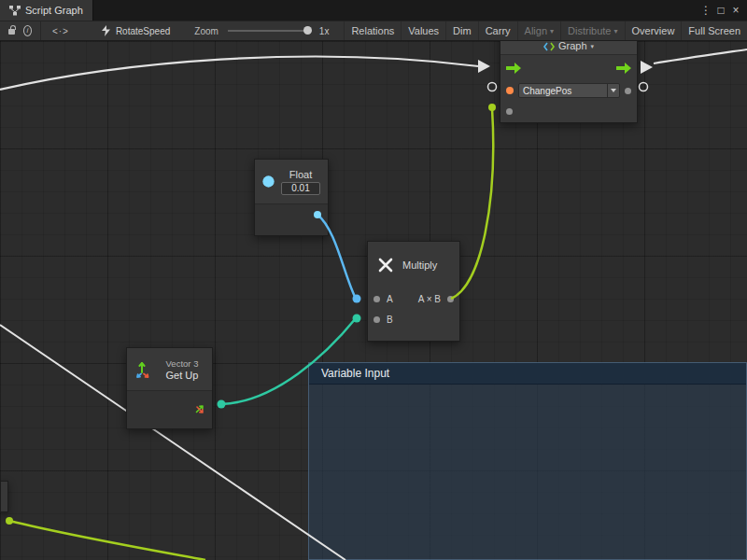 This screenshot has height=560, width=747. What do you see at coordinates (723, 10) in the screenshot?
I see `window-controls: ⋮ □ ×` at bounding box center [723, 10].